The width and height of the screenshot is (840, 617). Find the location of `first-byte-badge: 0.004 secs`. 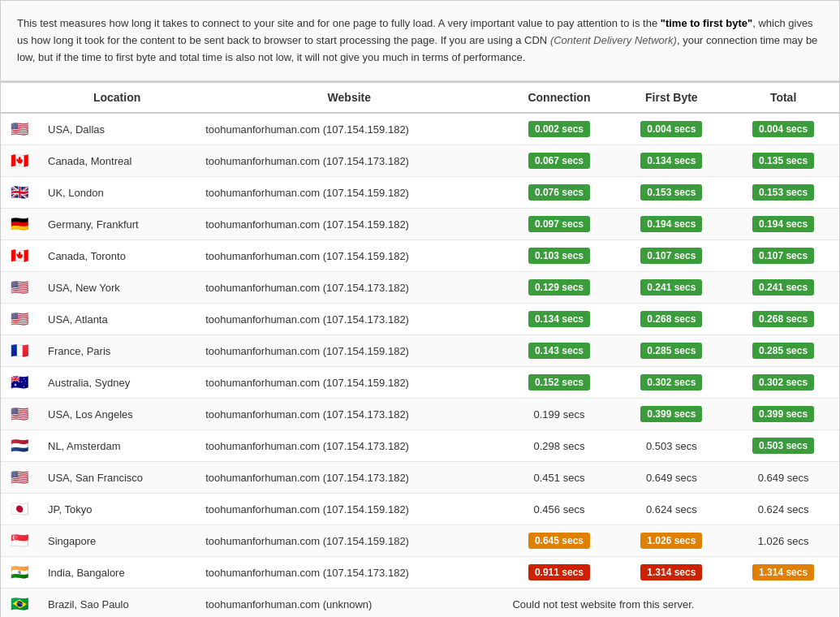

first-byte-badge: 0.004 secs is located at coordinates (671, 129).